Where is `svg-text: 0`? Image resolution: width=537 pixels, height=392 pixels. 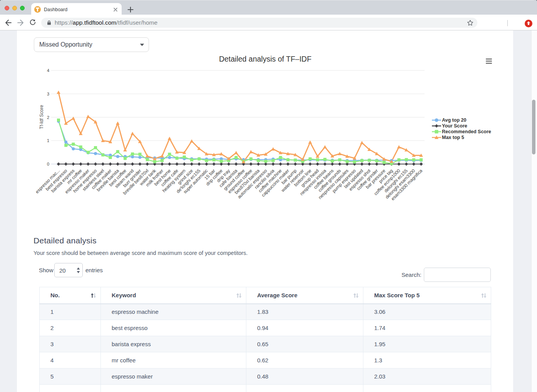 svg-text: 0 is located at coordinates (48, 164).